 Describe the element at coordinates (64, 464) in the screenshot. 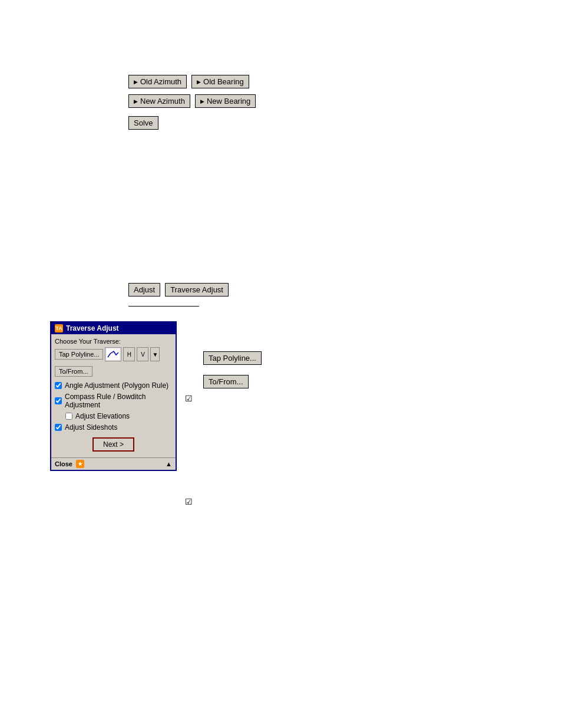

I see `close-label: Close` at that location.